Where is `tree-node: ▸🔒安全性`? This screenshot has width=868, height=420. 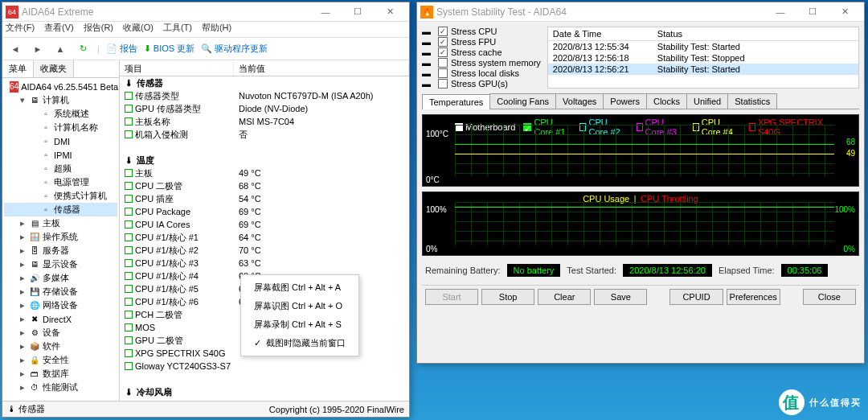 tree-node: ▸🔒安全性 is located at coordinates (61, 360).